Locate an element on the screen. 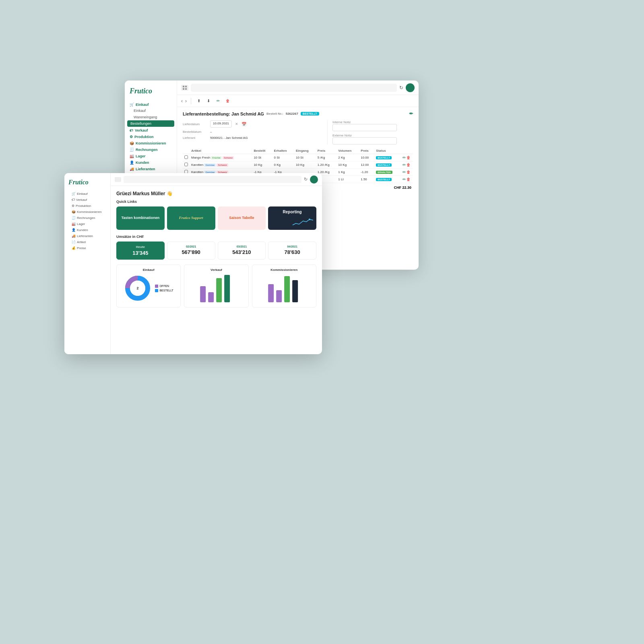 This screenshot has width=644, height=644. quick-links-title: Quick Links is located at coordinates (217, 202).